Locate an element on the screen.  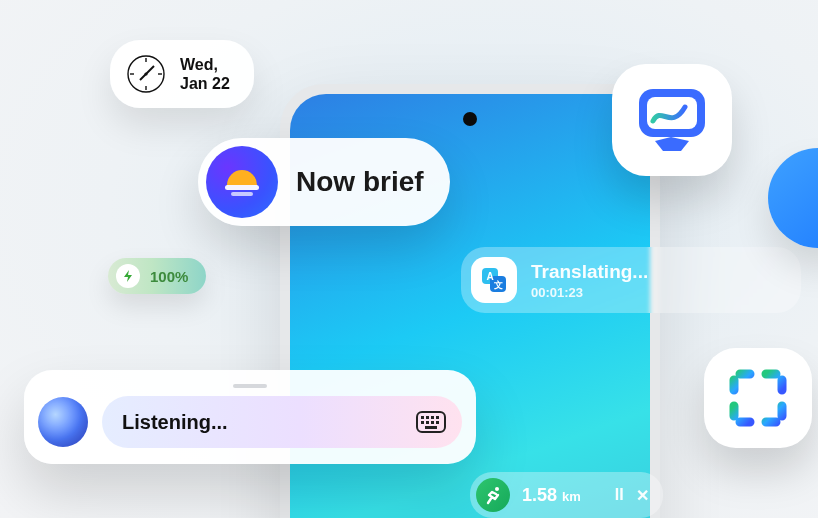
camera-pinhole is located at coordinates (470, 119).